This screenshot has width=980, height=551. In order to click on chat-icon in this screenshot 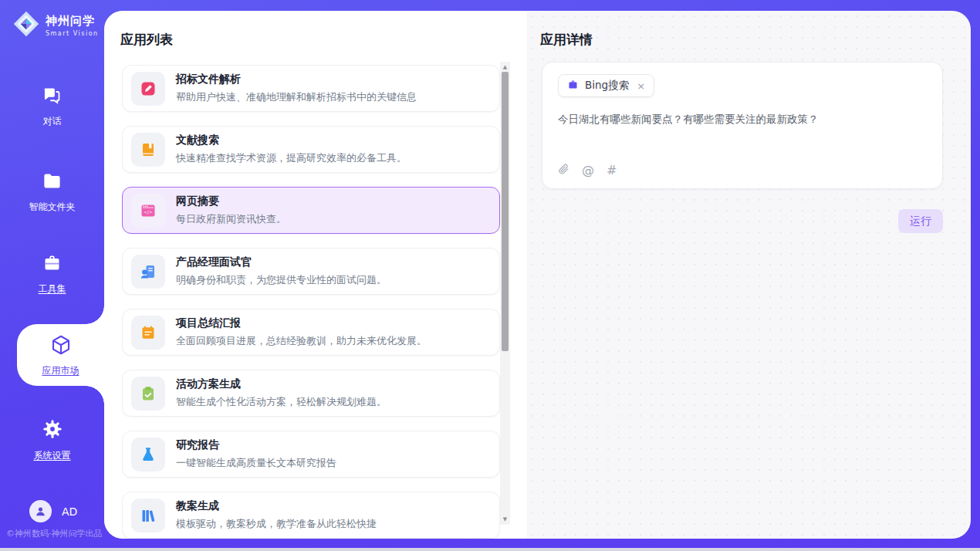, I will do `click(52, 97)`.